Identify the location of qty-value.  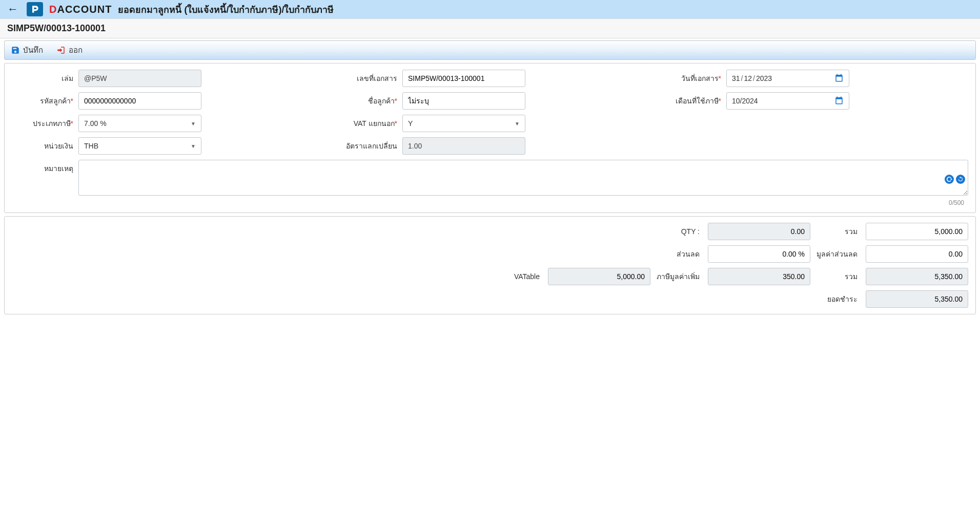
(759, 231).